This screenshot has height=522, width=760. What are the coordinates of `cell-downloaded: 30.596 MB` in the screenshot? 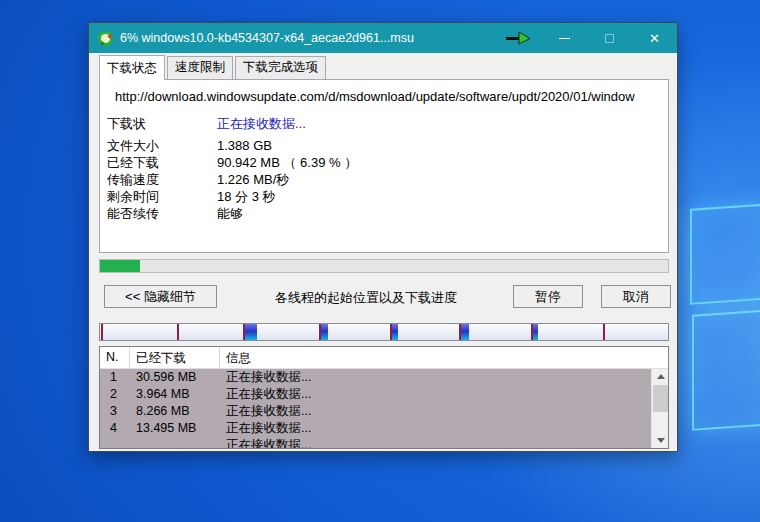 It's located at (175, 378).